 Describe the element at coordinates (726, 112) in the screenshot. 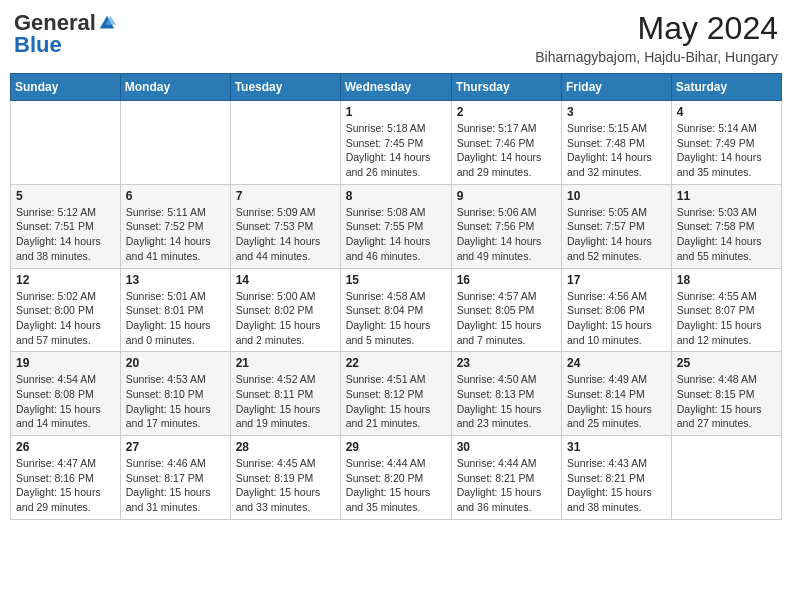

I see `day-number: 4` at that location.